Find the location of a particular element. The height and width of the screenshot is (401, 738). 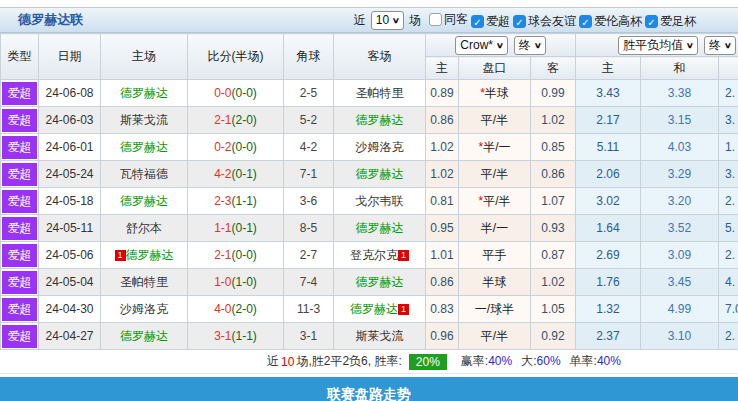

euro-away-odds: 4. is located at coordinates (728, 282).